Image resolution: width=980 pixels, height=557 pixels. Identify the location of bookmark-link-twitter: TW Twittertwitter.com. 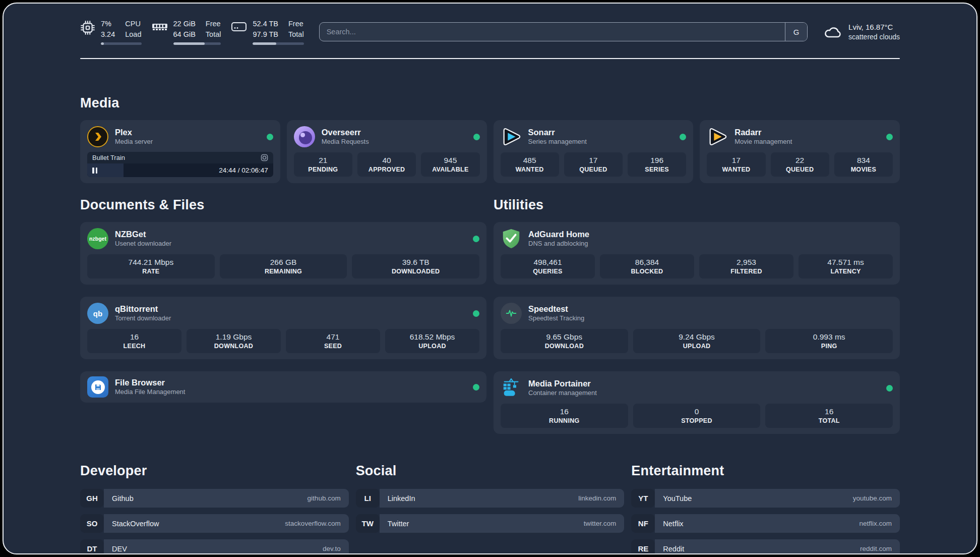
(490, 524).